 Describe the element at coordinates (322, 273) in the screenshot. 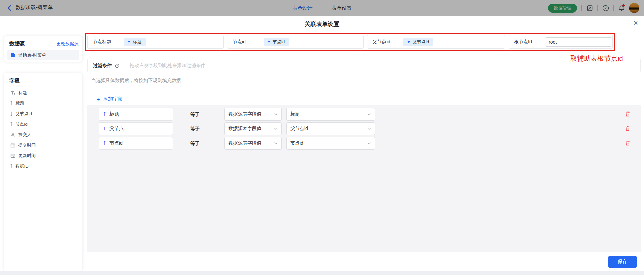

I see `page-bottom-edge` at that location.